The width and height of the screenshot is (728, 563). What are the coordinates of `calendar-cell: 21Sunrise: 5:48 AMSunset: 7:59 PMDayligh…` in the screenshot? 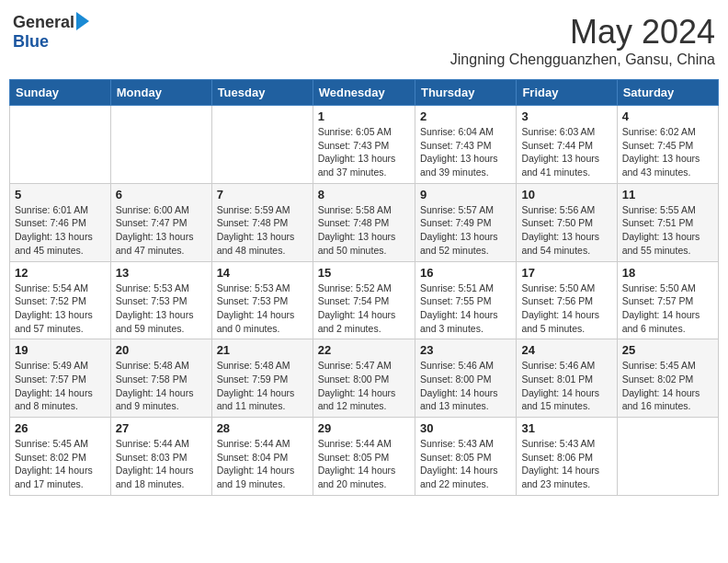 It's located at (262, 379).